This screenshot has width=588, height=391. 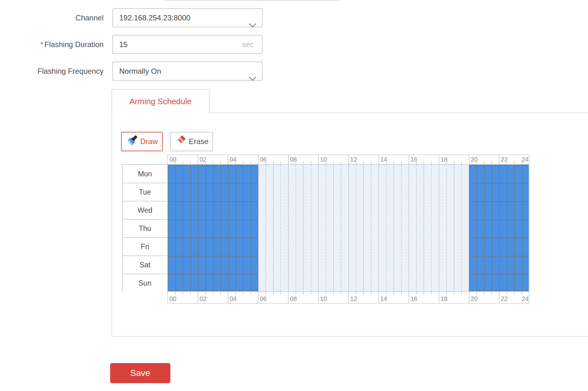 I want to click on flashing-frequency-value: Normally On, so click(x=140, y=71).